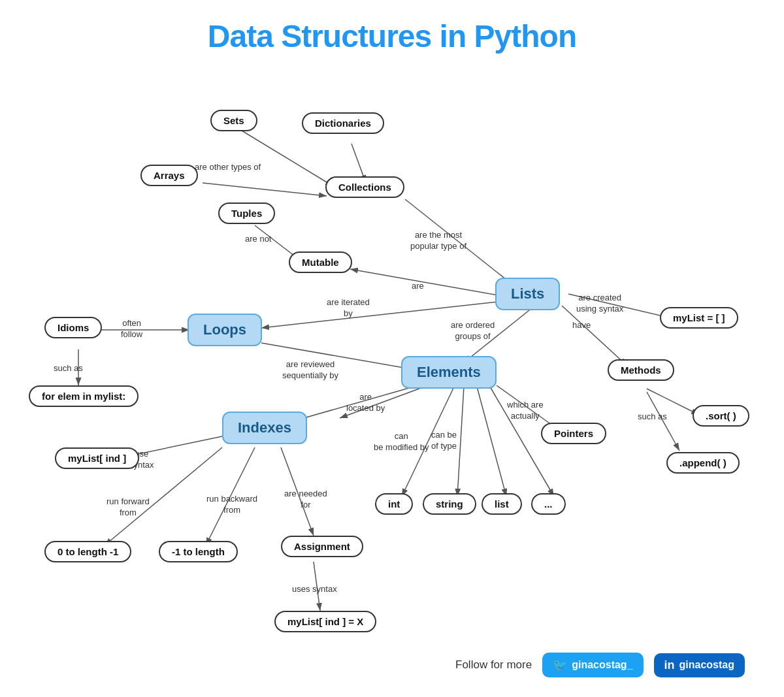 The image size is (784, 697). Describe the element at coordinates (721, 415) in the screenshot. I see `node-sort: .sort( )` at that location.